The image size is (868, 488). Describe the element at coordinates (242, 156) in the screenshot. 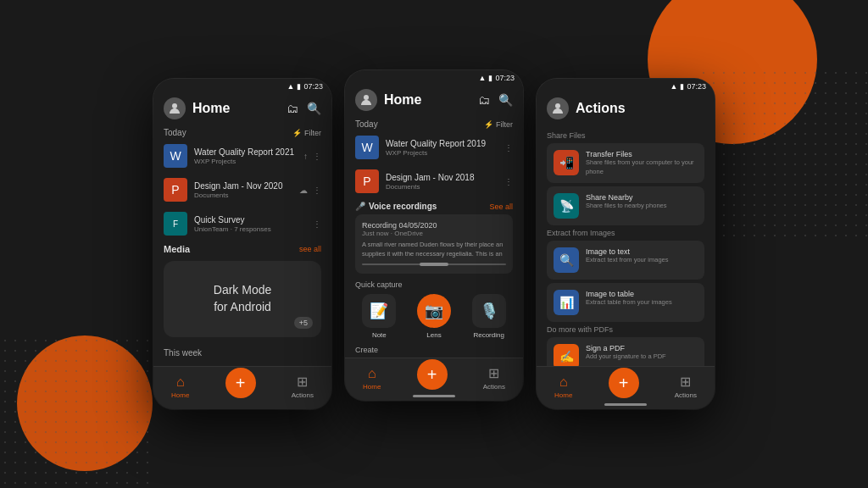

I see `file-item-0-left: W Water Quality Report 2021 WXP Projects…` at that location.